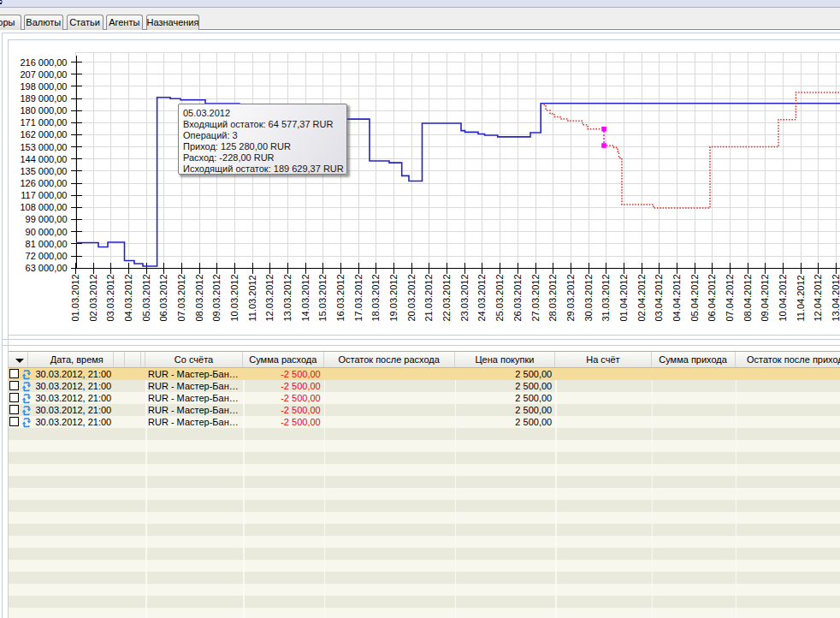  What do you see at coordinates (748, 298) in the screenshot?
I see `svg-text: 08.04.2012` at bounding box center [748, 298].